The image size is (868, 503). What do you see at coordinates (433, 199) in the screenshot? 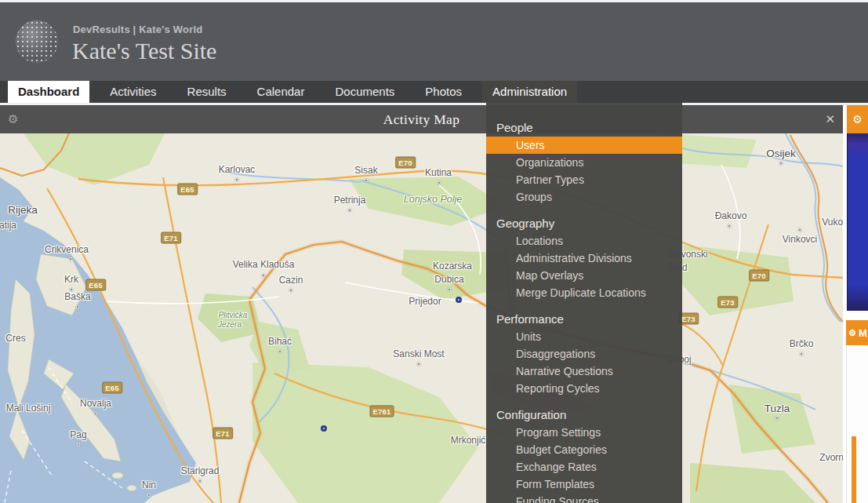
I see `map-place-label: Lonjsko Polje` at bounding box center [433, 199].